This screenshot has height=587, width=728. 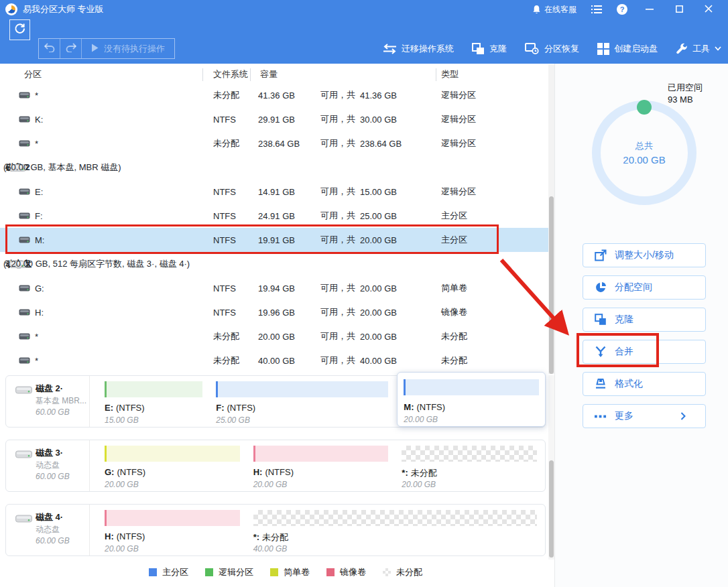 I want to click on redo-button, so click(x=71, y=48).